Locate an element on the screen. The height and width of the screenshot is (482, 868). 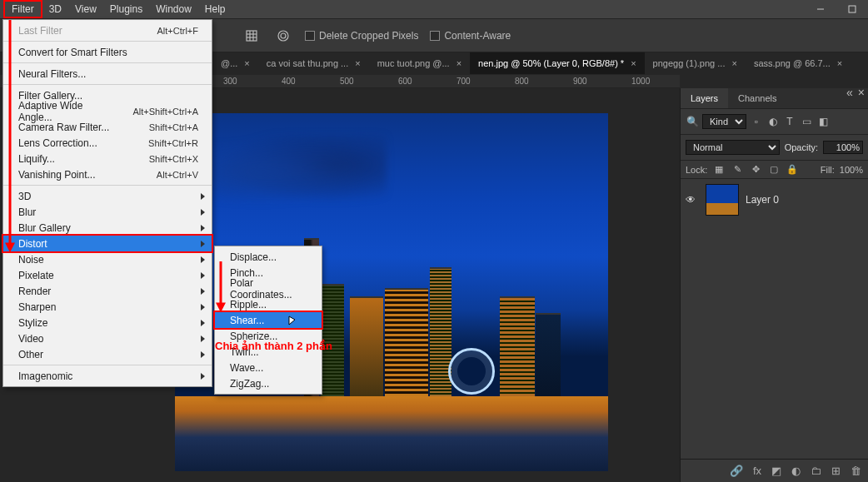
collapse-icon: « is located at coordinates (850, 92).